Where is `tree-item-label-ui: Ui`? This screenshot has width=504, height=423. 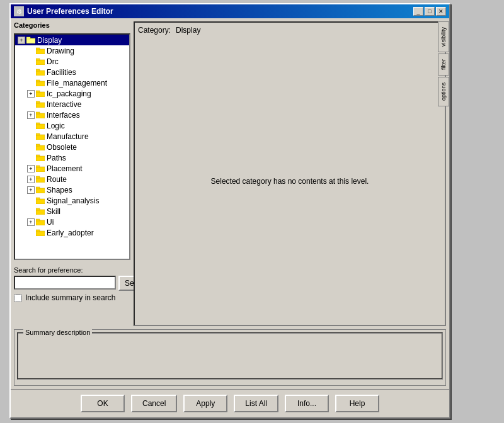
tree-item-label-ui: Ui is located at coordinates (50, 222).